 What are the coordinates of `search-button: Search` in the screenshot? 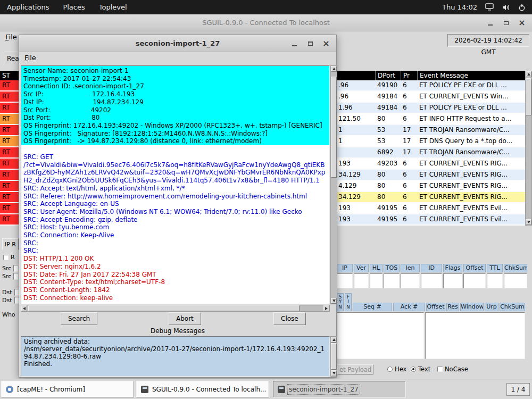 It's located at (79, 319).